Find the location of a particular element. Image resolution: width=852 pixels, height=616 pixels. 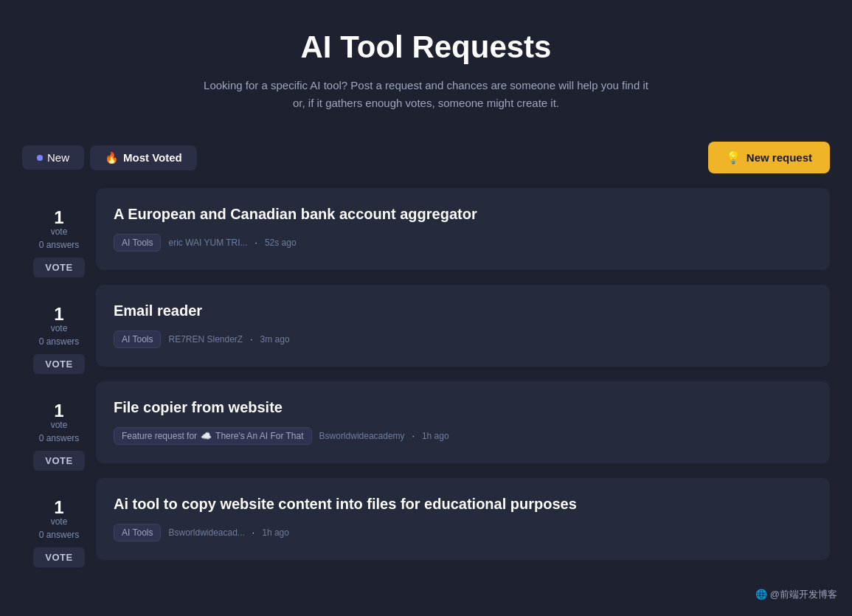

card-tag-1: AI Tools is located at coordinates (137, 243).